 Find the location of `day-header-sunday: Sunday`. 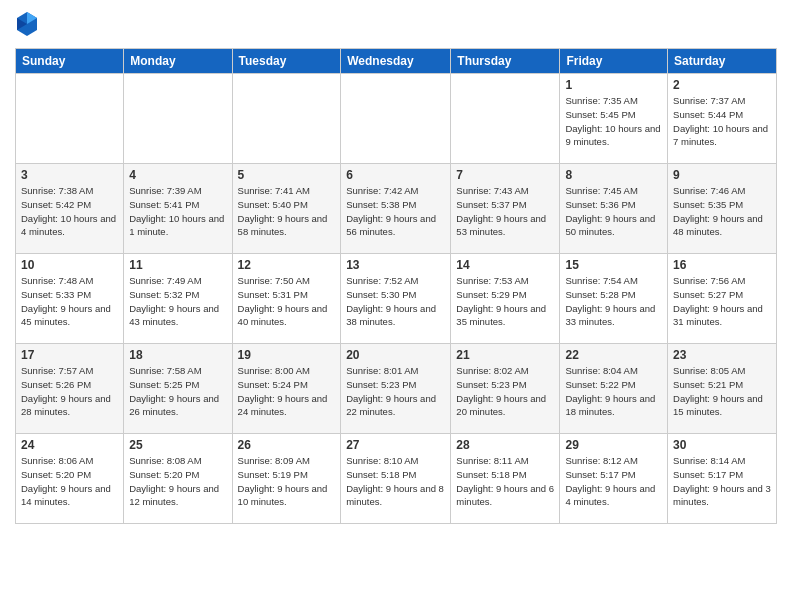

day-header-sunday: Sunday is located at coordinates (70, 62).